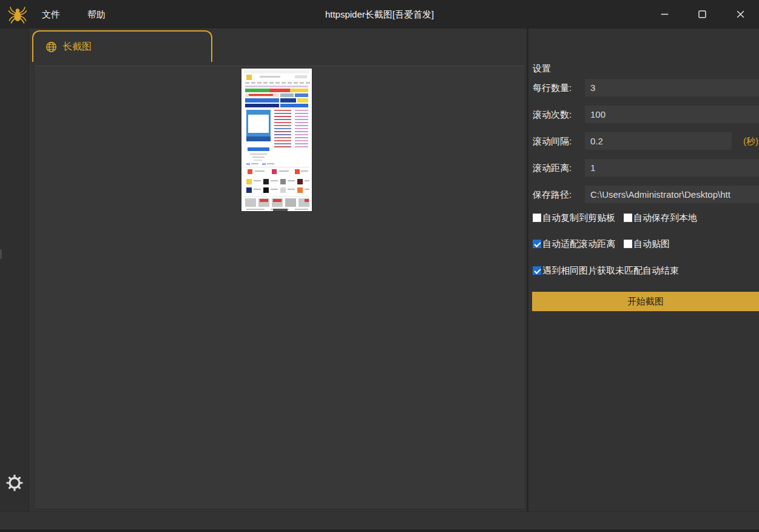 Image resolution: width=759 pixels, height=532 pixels. Describe the element at coordinates (740, 15) in the screenshot. I see `close-button` at that location.